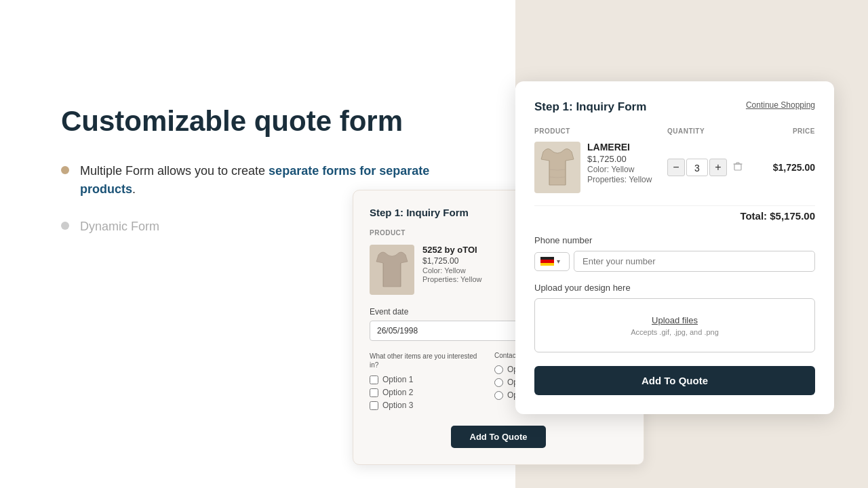 This screenshot has width=868, height=488. What do you see at coordinates (559, 262) in the screenshot?
I see `country-selector-caret: ▾` at bounding box center [559, 262].